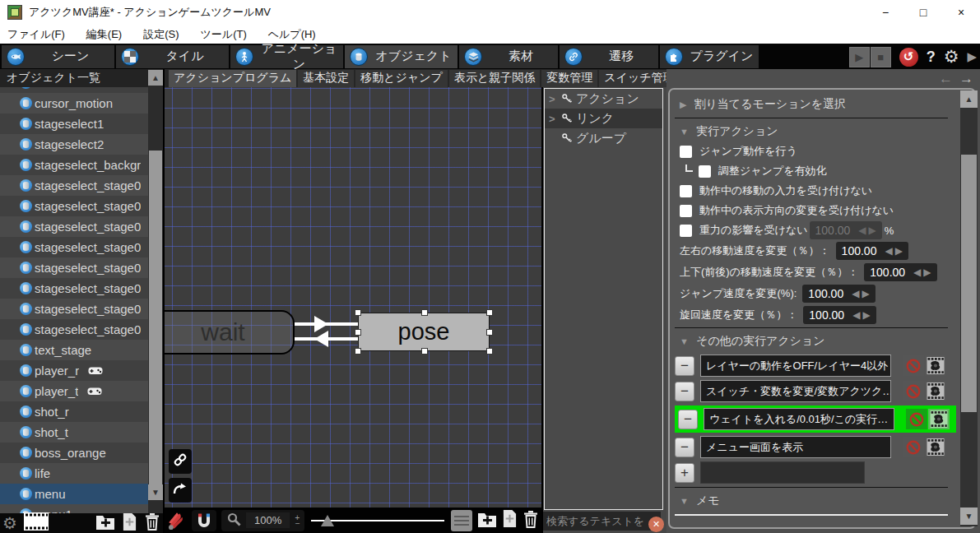 This screenshot has width=980, height=533. I want to click on link-arrow-left, so click(327, 339).